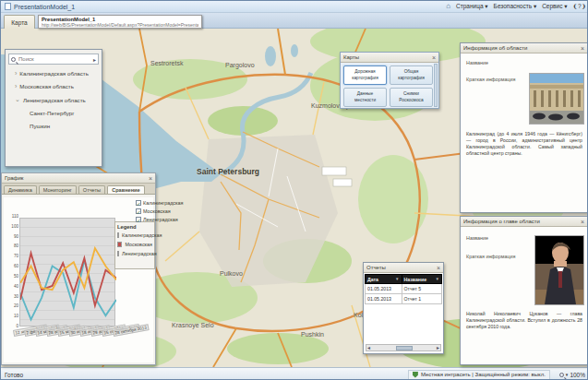 This screenshot has height=380, width=588. Describe the element at coordinates (369, 348) in the screenshot. I see `scroll-left-icon: ◄` at that location.